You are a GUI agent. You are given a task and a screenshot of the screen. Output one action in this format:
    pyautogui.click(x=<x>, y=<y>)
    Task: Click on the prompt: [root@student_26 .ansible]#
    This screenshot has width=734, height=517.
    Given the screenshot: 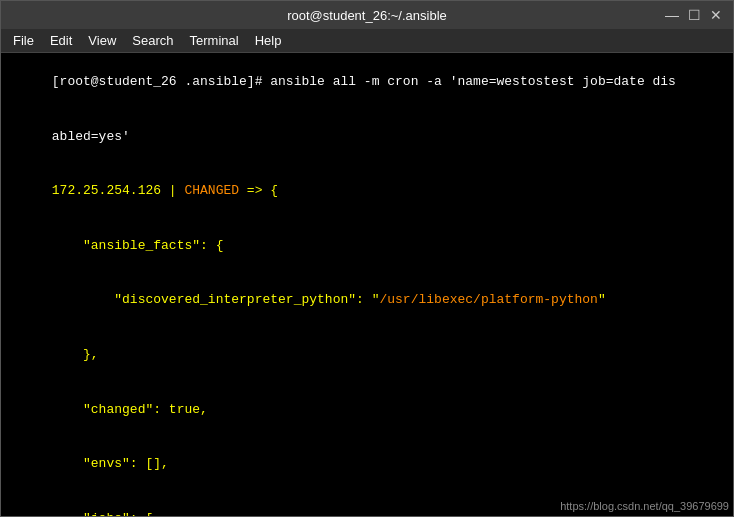 What is the action you would take?
    pyautogui.click(x=161, y=82)
    